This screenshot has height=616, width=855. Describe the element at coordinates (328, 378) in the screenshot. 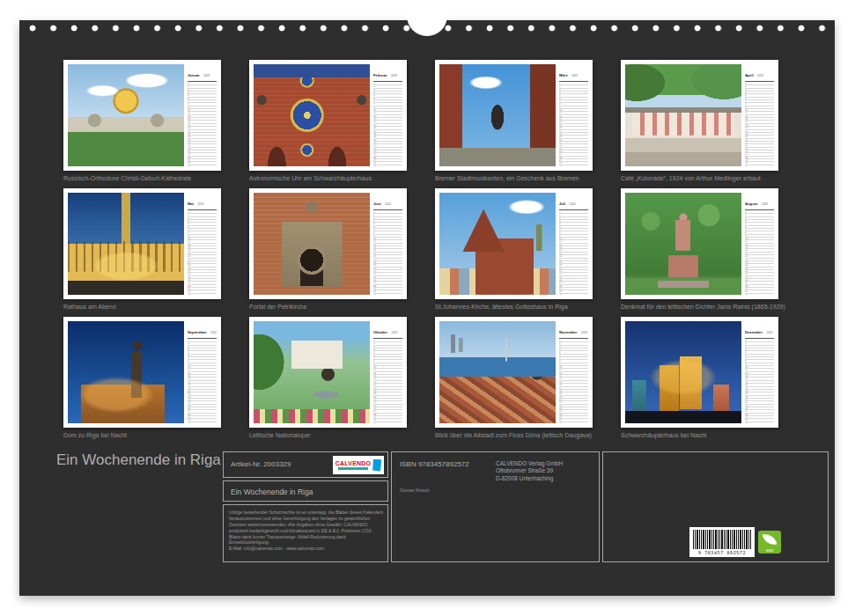

I see `month-tile-oktober: Oktober 2025 1.2.3.4.5.6.7.8.9.10.11.12.…` at that location.